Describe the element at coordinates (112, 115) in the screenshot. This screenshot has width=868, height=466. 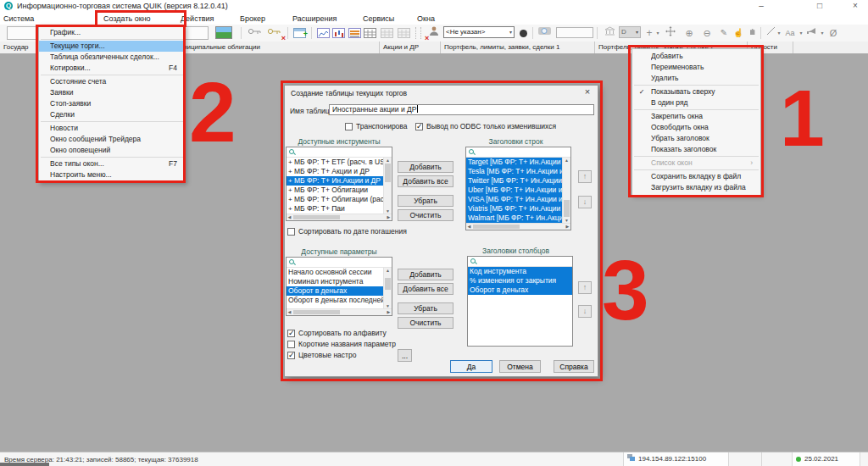
I see `menu-item: Сделки` at that location.